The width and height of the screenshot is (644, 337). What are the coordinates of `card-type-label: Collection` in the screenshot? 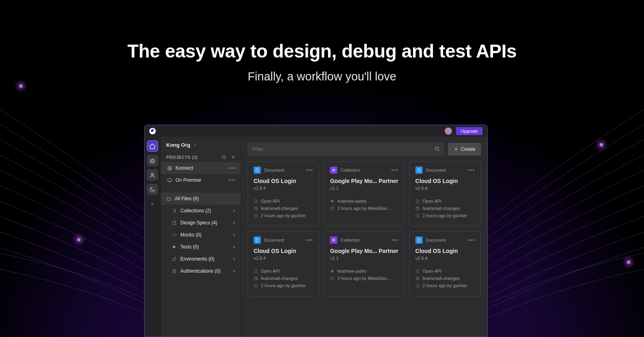 It's located at (350, 170).